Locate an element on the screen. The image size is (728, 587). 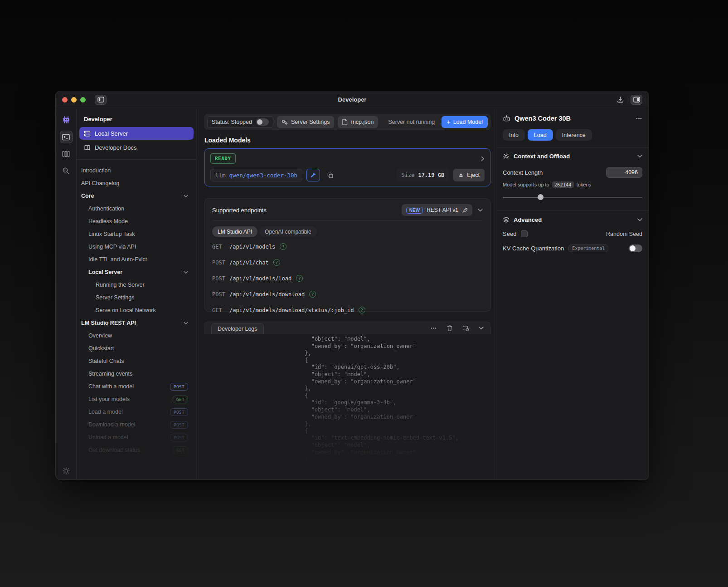
sidebar-item-server-settings: Server Settings is located at coordinates (136, 298).